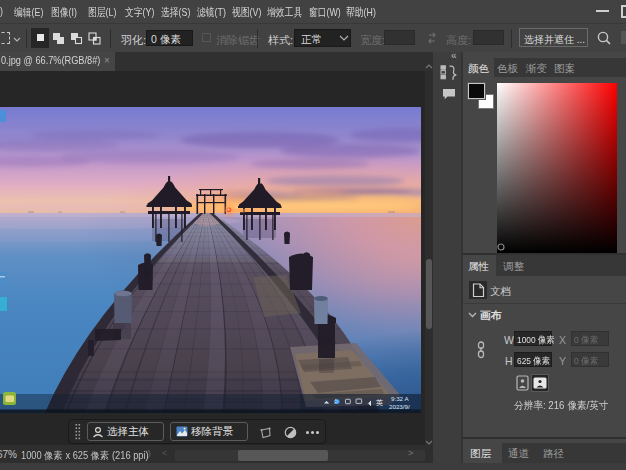 This screenshot has height=470, width=626. I want to click on svg-text: 9:32 A, so click(400, 398).